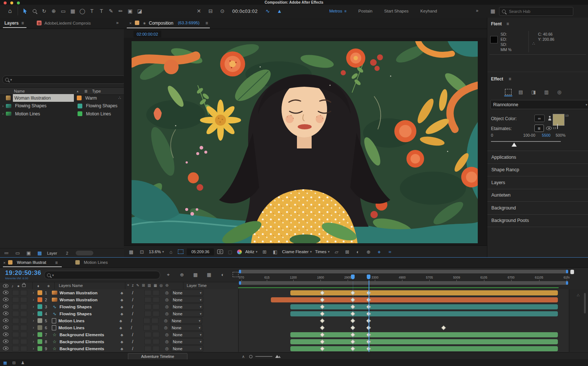 The image size is (588, 366). I want to click on smoother-icon: ▩, so click(196, 274).